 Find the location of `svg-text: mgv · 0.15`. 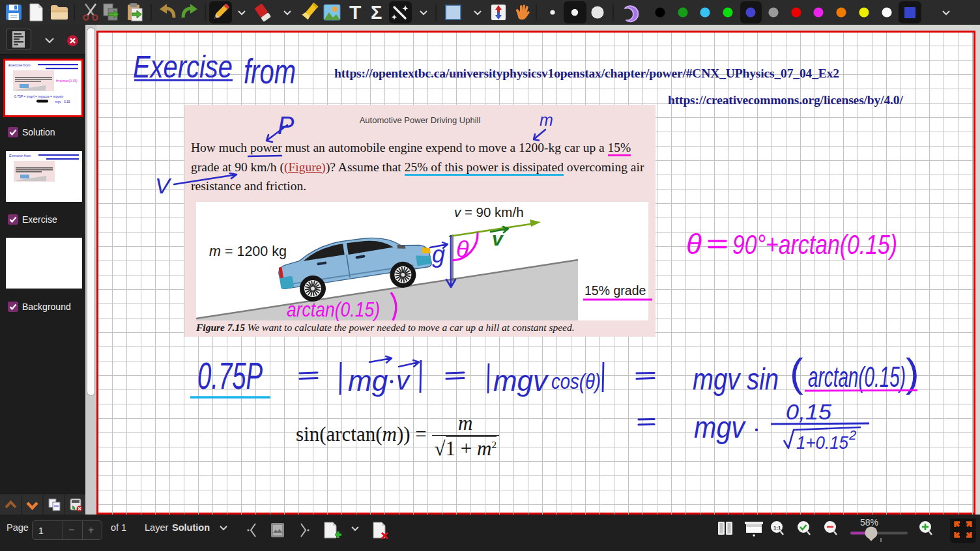

svg-text: mgv · 0.15 is located at coordinates (63, 102).